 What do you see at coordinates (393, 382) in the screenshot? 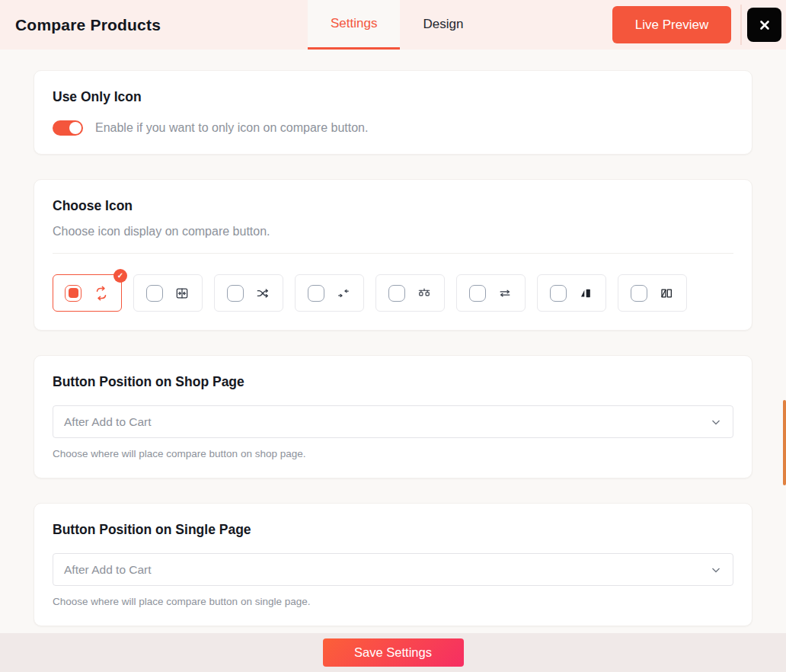
I see `shop-page-position-title: Button Position on Shop Page` at bounding box center [393, 382].